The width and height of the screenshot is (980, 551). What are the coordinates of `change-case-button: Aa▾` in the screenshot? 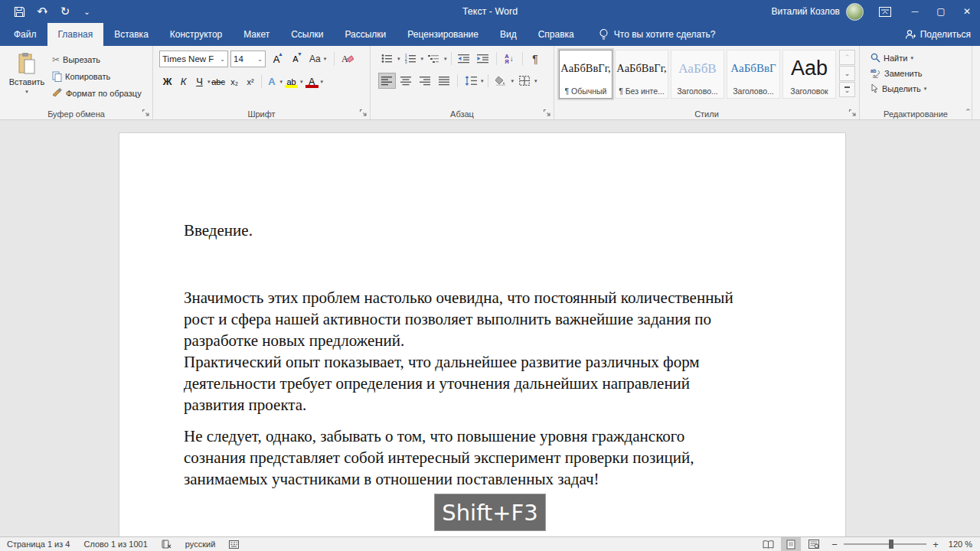 It's located at (318, 59).